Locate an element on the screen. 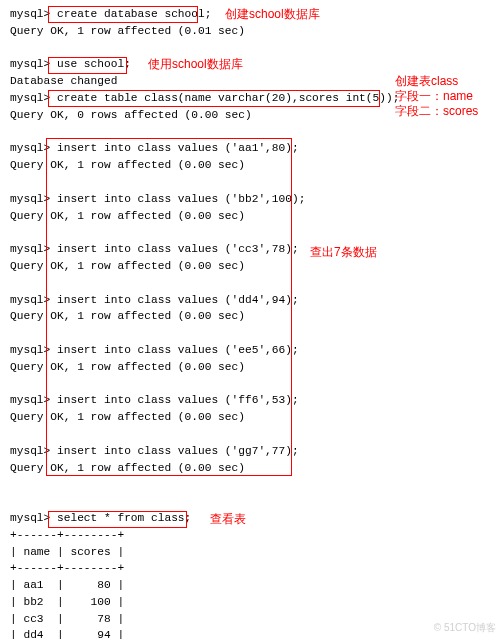 The height and width of the screenshot is (639, 500). annotation-select: 查看表 is located at coordinates (228, 520).